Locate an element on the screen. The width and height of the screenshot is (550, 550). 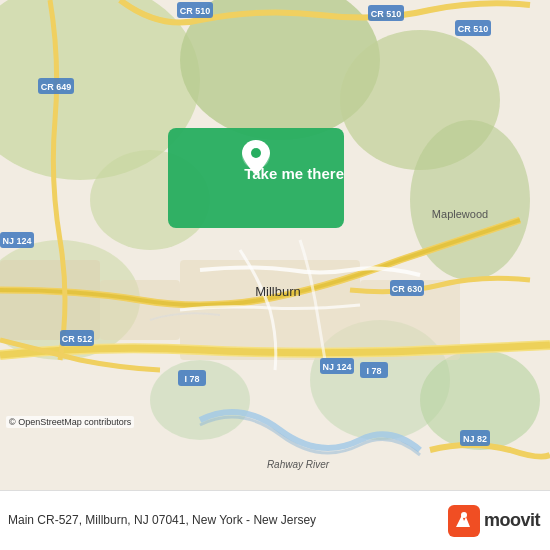
moovit-logo: moovit is located at coordinates (494, 521).